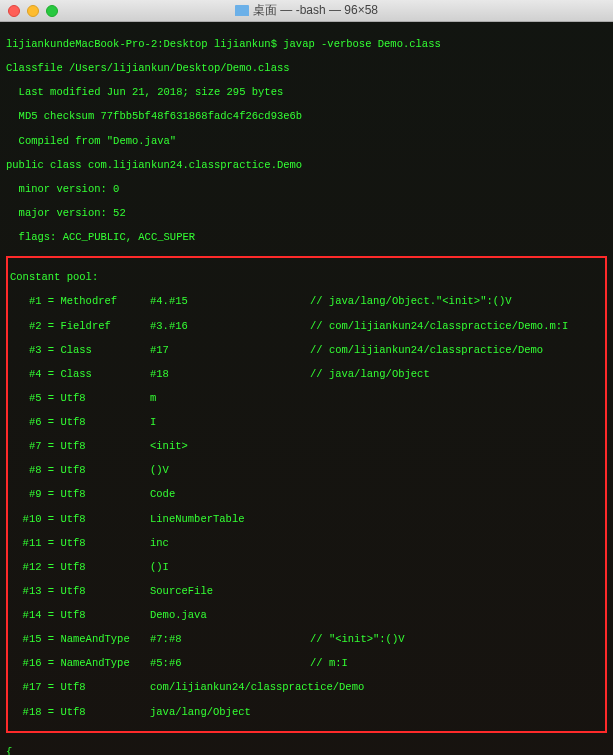 This screenshot has width=613, height=755. What do you see at coordinates (306, 750) in the screenshot?
I see `output-line: {` at bounding box center [306, 750].